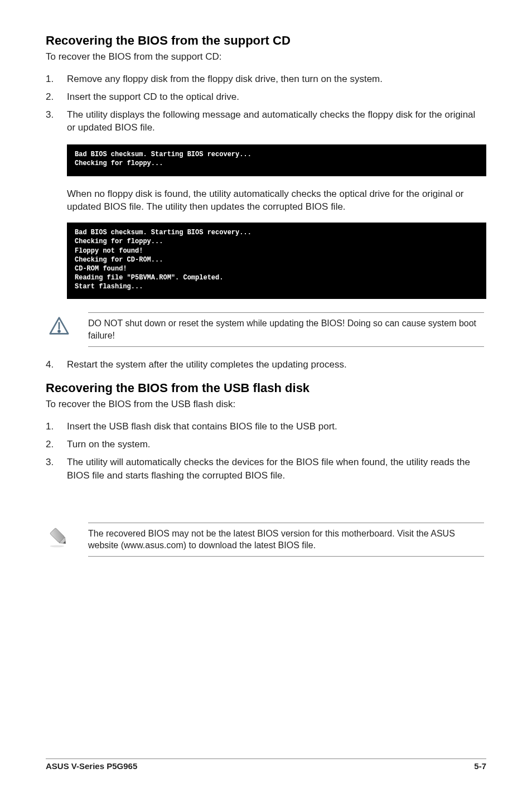  What do you see at coordinates (266, 79) in the screenshot?
I see `list-item: 1.Remove any floppy disk from the floppy…` at bounding box center [266, 79].